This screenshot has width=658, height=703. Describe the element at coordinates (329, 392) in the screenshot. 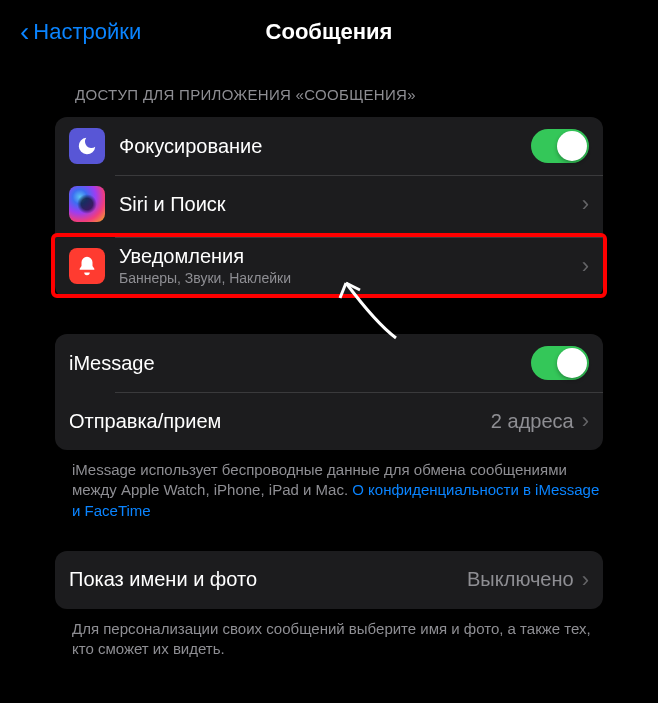

I see `imessage-group: iMessage Отправка/прием 2 адреса ›` at that location.